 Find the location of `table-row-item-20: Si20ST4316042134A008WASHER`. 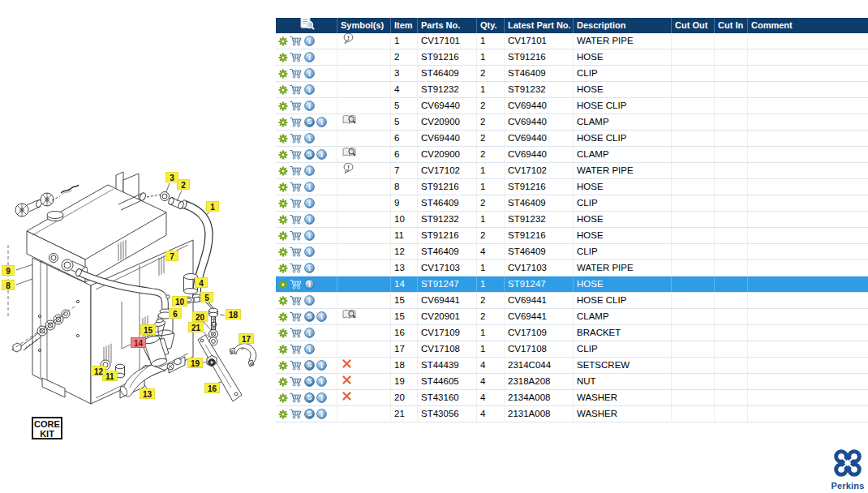

table-row-item-20: Si20ST4316042134A008WASHER is located at coordinates (572, 398).